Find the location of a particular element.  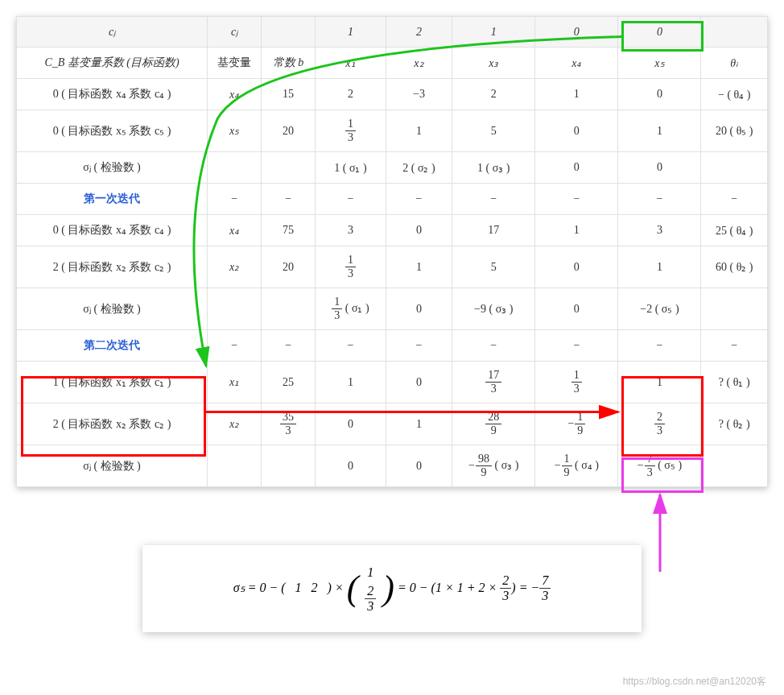

header-coef-1: 1 is located at coordinates (351, 32).